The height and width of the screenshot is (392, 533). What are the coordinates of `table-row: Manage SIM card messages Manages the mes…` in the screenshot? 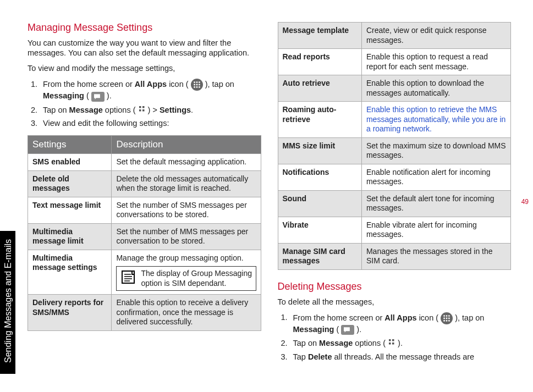 It's located at (394, 256).